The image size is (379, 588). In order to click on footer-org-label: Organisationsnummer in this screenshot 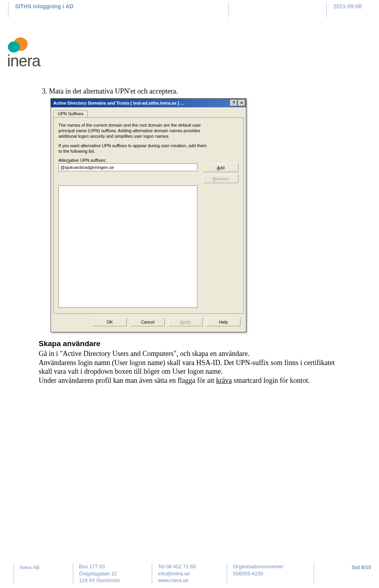, I will do `click(270, 567)`.